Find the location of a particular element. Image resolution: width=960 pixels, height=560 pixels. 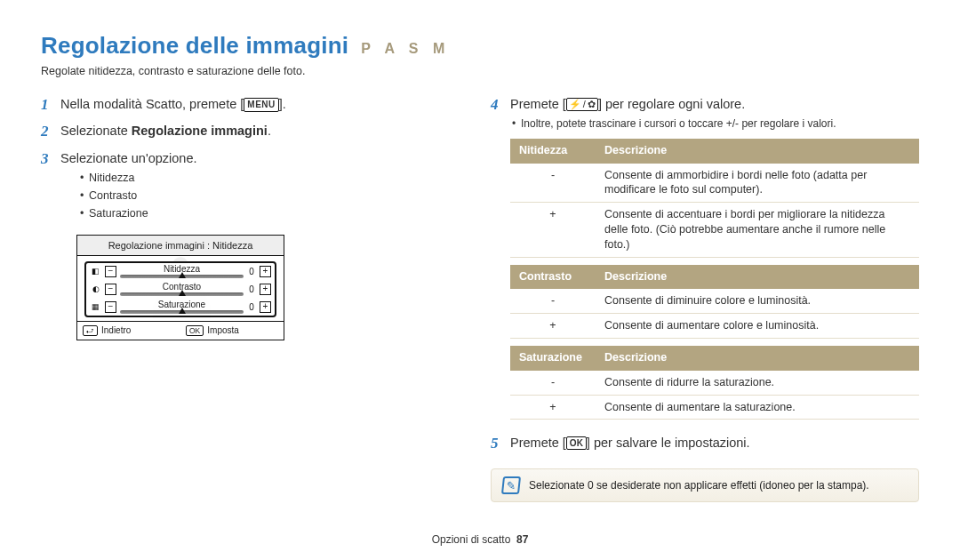

option-nitidezza: Nitidezza is located at coordinates (265, 178).